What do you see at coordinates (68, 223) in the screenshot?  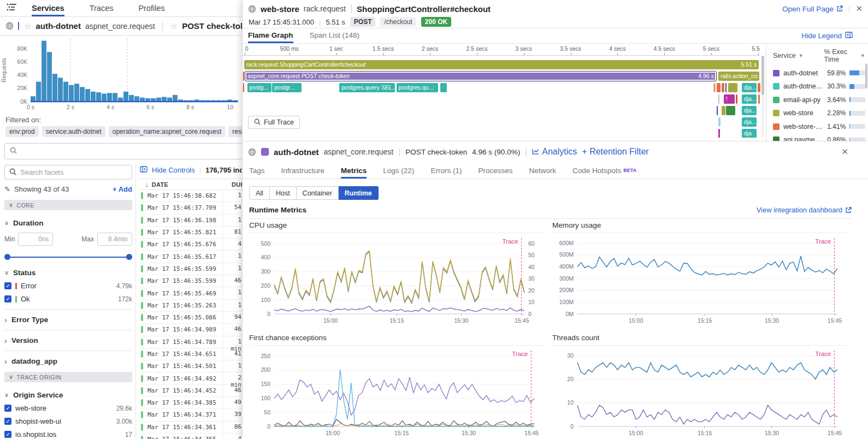 I see `facet-duration: ∨Duration` at bounding box center [68, 223].